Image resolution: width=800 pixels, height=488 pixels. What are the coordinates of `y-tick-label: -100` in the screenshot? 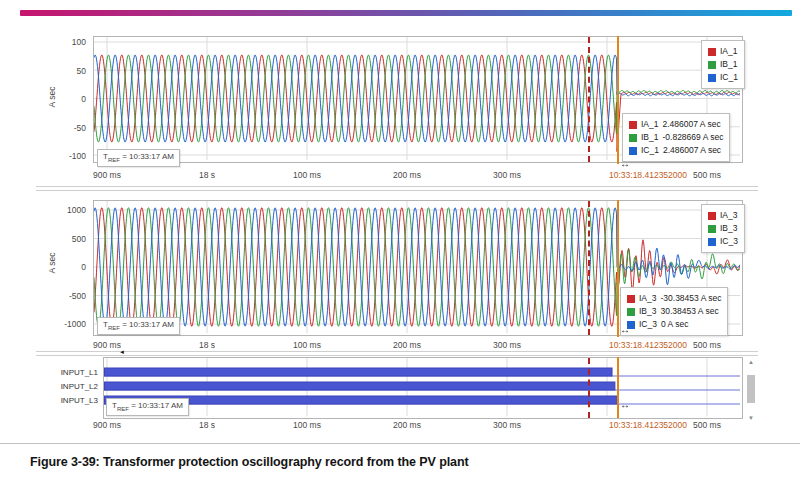 It's located at (71, 156).